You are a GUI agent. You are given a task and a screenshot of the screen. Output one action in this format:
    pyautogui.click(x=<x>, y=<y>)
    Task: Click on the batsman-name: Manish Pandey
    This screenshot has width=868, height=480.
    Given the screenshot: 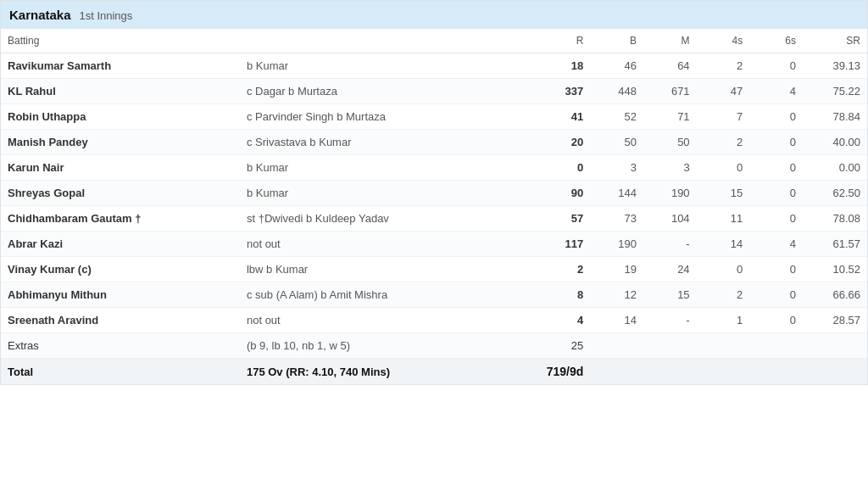 What is the action you would take?
    pyautogui.click(x=120, y=142)
    